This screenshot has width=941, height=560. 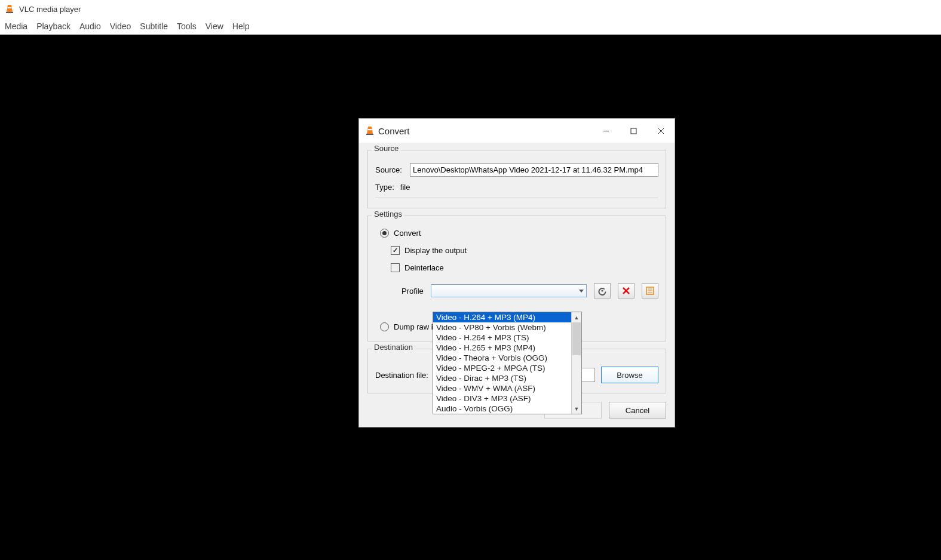 What do you see at coordinates (214, 26) in the screenshot?
I see `menu-view: View` at bounding box center [214, 26].